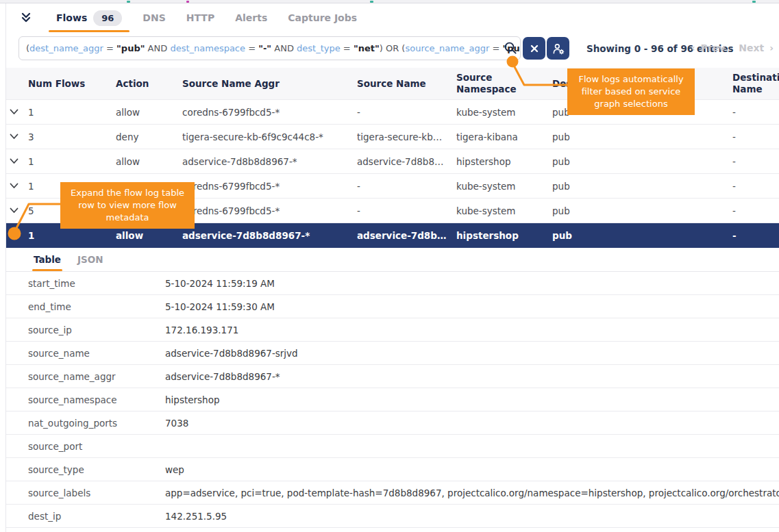  What do you see at coordinates (504, 211) in the screenshot?
I see `cell-source-namespace: kube-system` at bounding box center [504, 211].